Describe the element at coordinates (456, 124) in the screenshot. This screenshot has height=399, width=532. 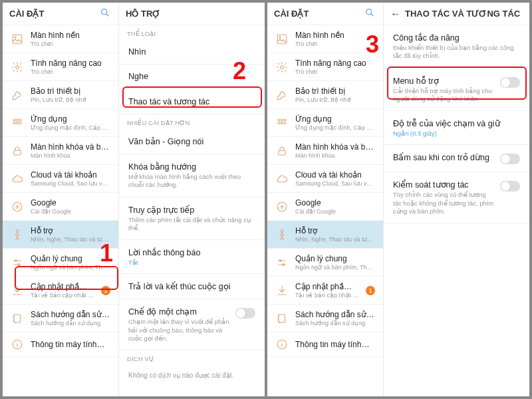
I see `interaction-item-label: Độ trễ của việc chạm và giữ` at that location.